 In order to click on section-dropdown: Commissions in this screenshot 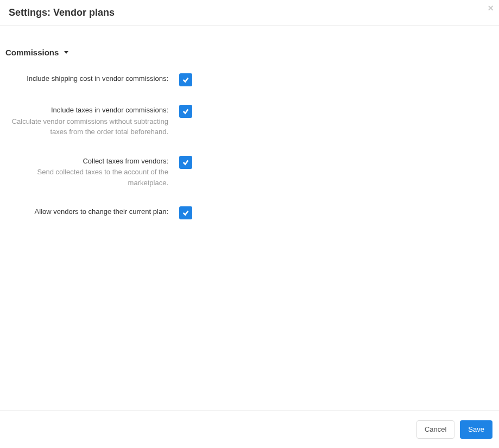, I will do `click(37, 52)`.